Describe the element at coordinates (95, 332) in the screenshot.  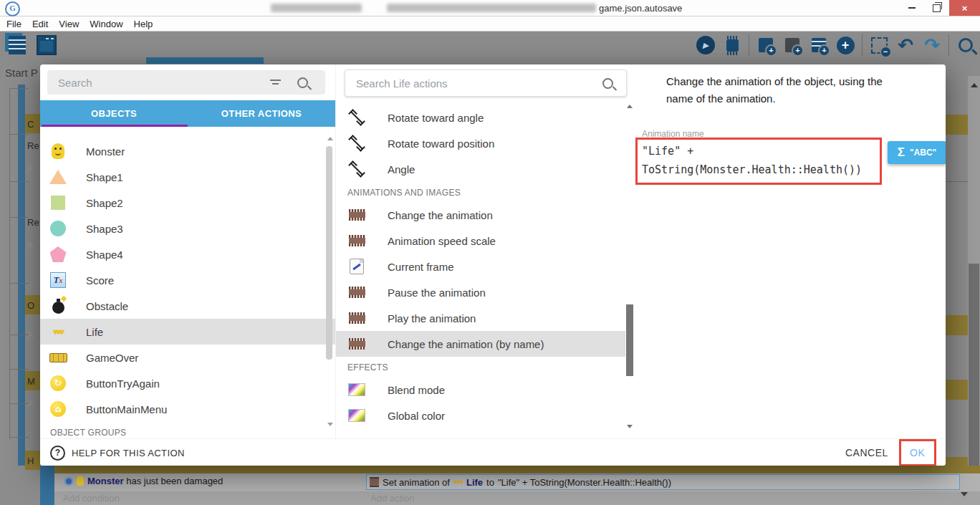
I see `object-label: Life` at that location.